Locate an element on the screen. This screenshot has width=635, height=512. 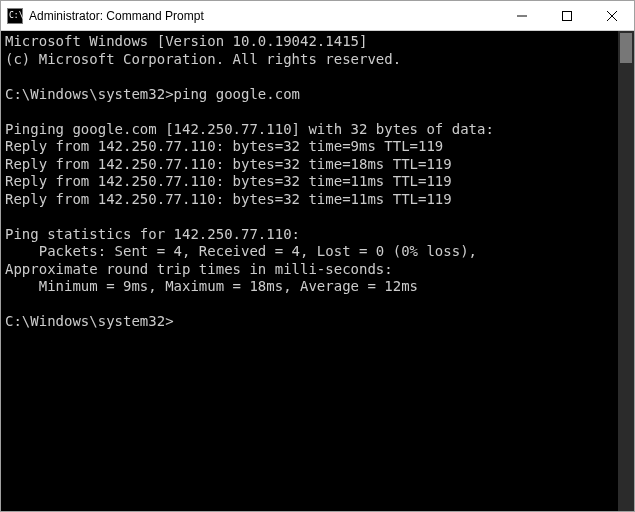
maximize-button is located at coordinates (566, 16).